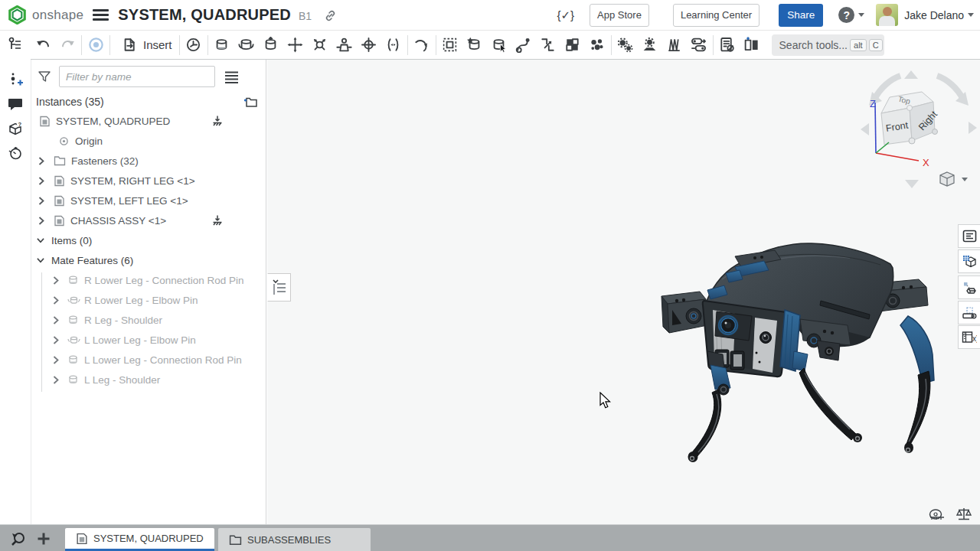 The image size is (980, 551). What do you see at coordinates (271, 45) in the screenshot?
I see `slider-mate-icon` at bounding box center [271, 45].